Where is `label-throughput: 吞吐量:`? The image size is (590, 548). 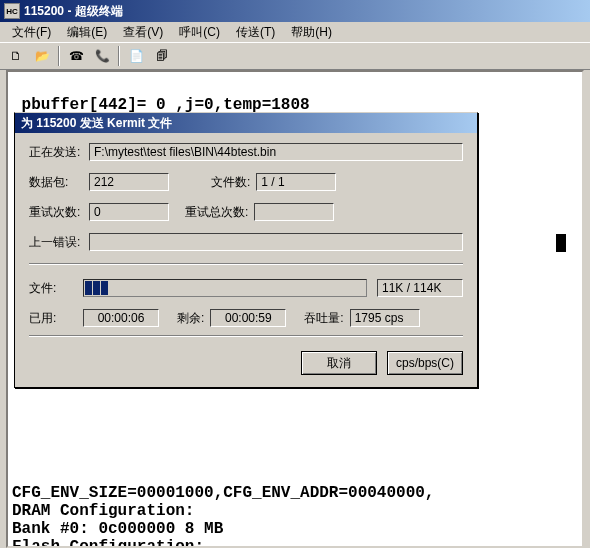 label-throughput: 吞吐量: is located at coordinates (324, 318).